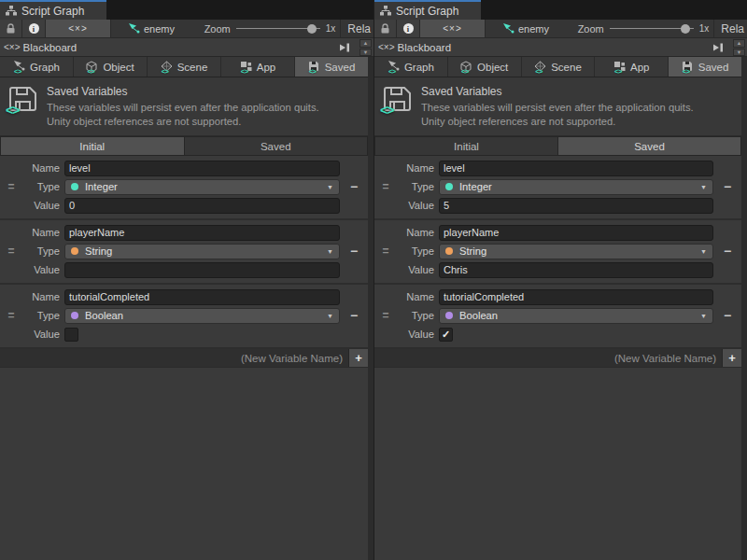  Describe the element at coordinates (184, 189) in the screenshot. I see `variable-row: Name = Type Integer ▼ −` at that location.